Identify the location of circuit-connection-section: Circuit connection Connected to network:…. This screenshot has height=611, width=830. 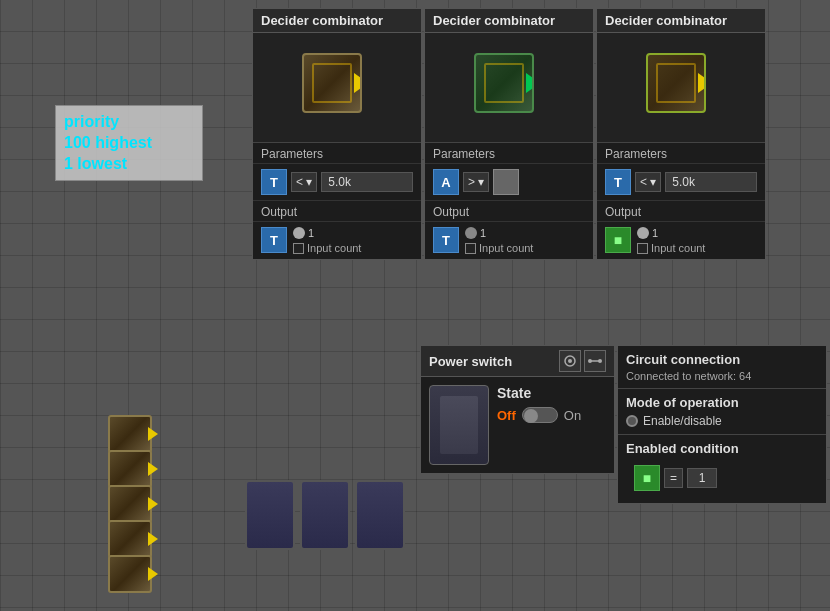
(722, 368).